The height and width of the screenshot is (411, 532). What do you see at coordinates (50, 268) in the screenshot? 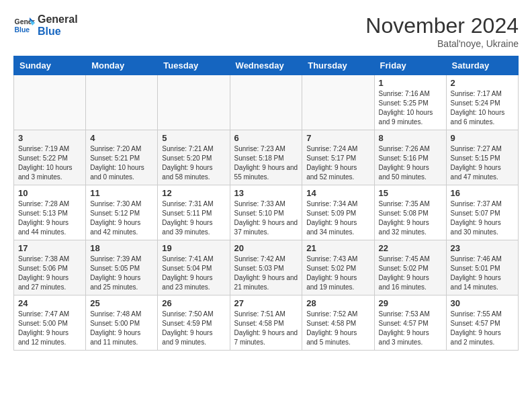
I see `calendar-cell: 17Sunrise: 7:38 AMSunset: 5:06 PMDayligh…` at bounding box center [50, 268].